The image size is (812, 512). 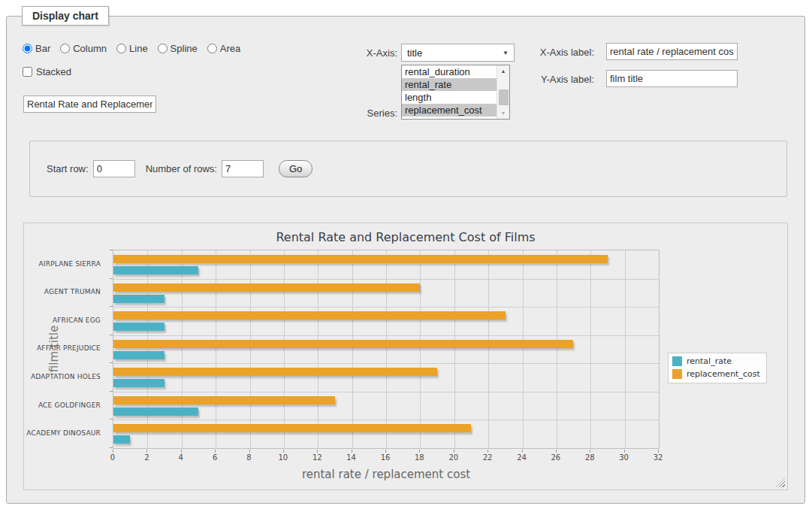 What do you see at coordinates (224, 48) in the screenshot?
I see `chart-type-option-area: Area` at bounding box center [224, 48].